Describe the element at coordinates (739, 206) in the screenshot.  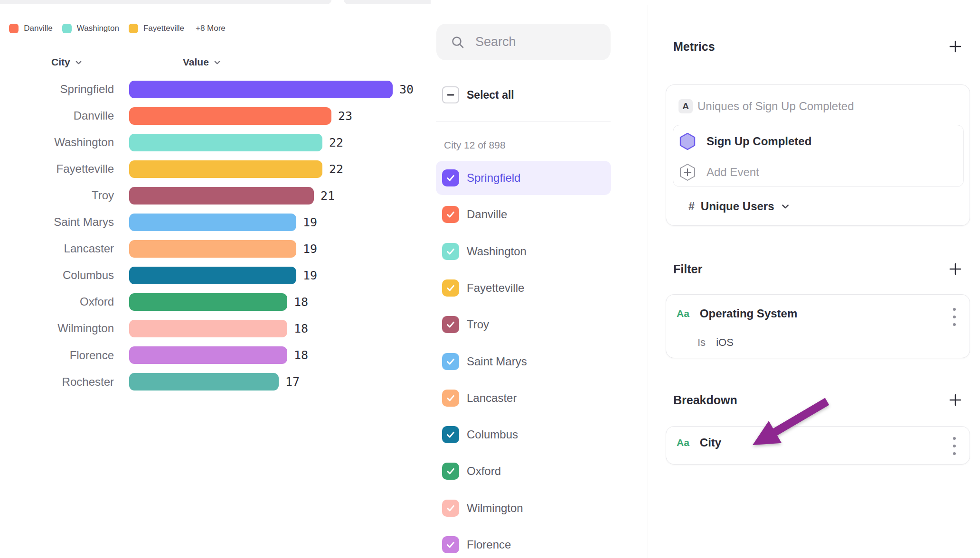
I see `aggregation-dropdown: # Unique Users` at that location.